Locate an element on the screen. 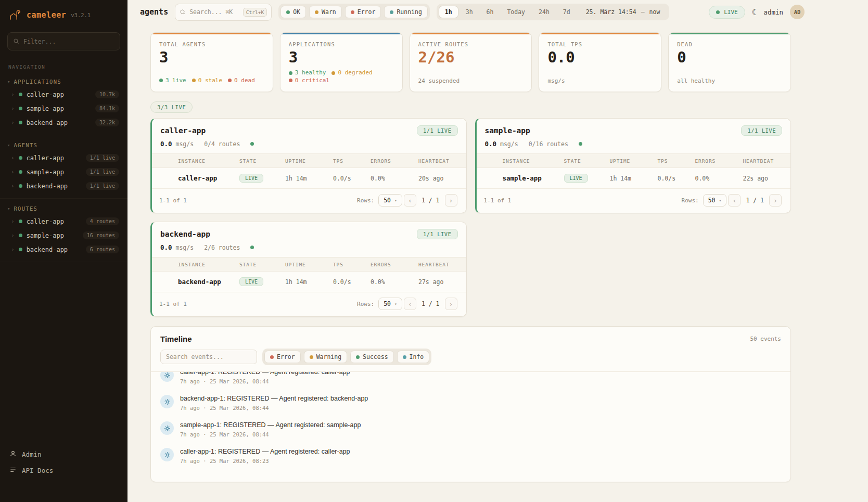  column-header: INSTANCE is located at coordinates (209, 264).